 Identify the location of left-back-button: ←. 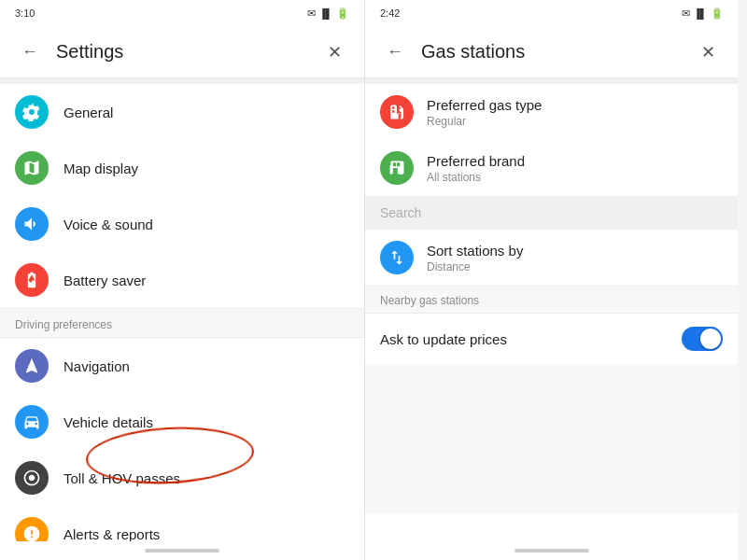
(30, 52).